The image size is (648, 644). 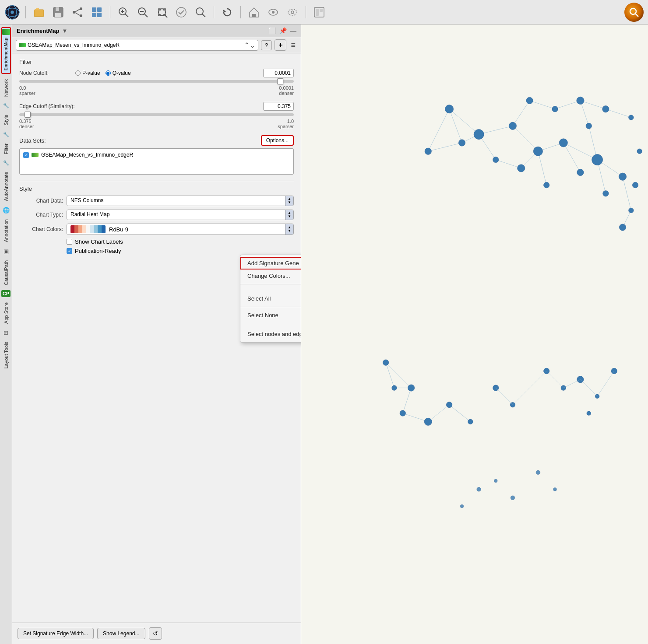 What do you see at coordinates (58, 12) in the screenshot?
I see `save-btn` at bounding box center [58, 12].